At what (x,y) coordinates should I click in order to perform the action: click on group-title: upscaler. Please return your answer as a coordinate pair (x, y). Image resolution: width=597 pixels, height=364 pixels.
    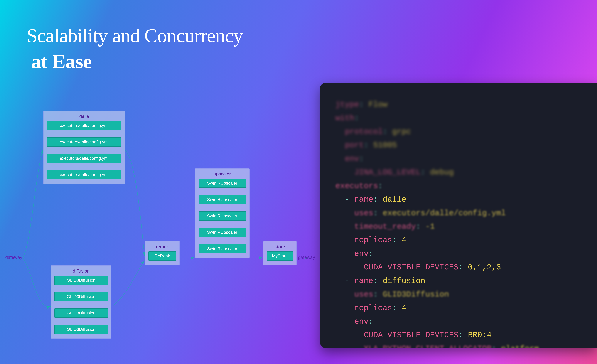
    Looking at the image, I should click on (222, 174).